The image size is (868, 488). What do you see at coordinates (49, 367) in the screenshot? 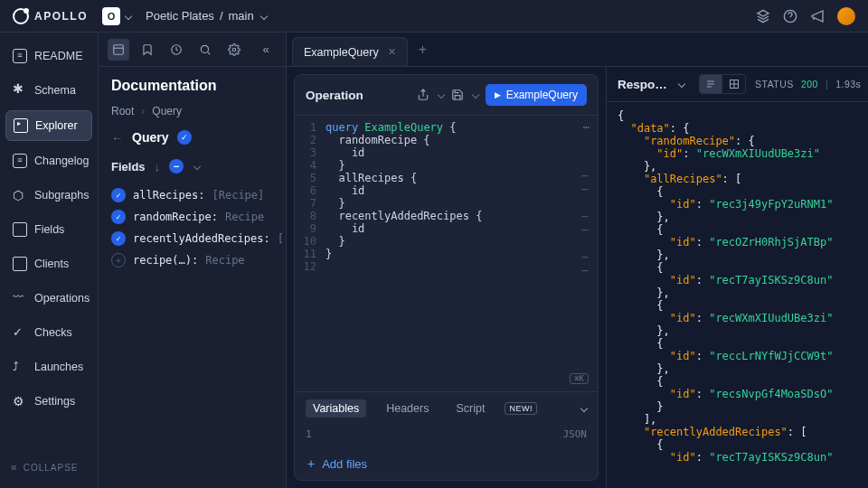
I see `sidebar-item-launches: Launches` at bounding box center [49, 367].